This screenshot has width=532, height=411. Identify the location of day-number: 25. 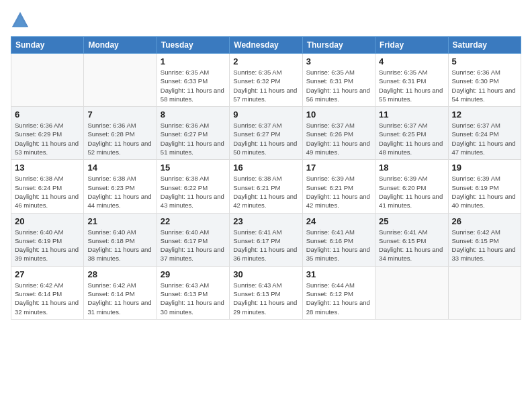
(411, 222).